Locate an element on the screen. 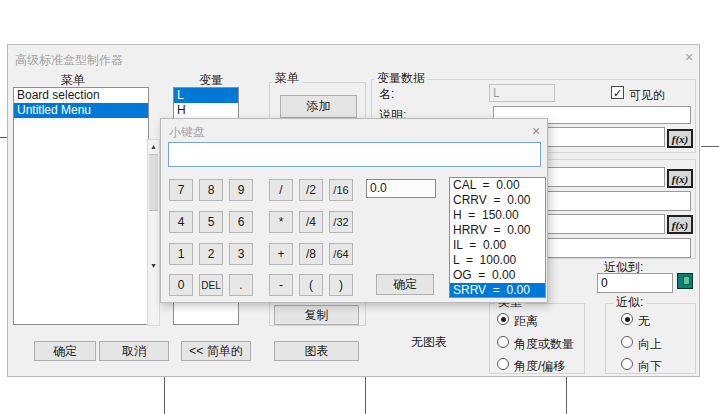 The height and width of the screenshot is (414, 719). scroll-down-icon: ▼ is located at coordinates (154, 266).